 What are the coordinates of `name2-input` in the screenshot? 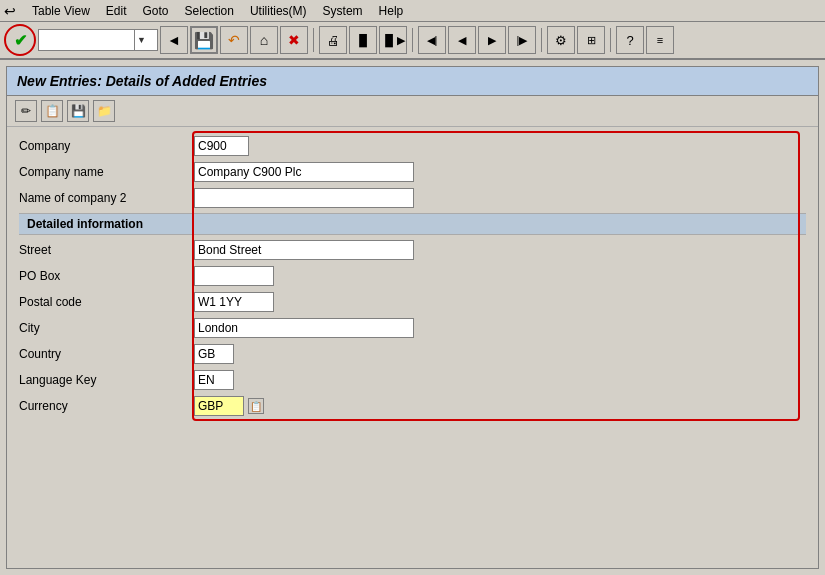 It's located at (304, 198).